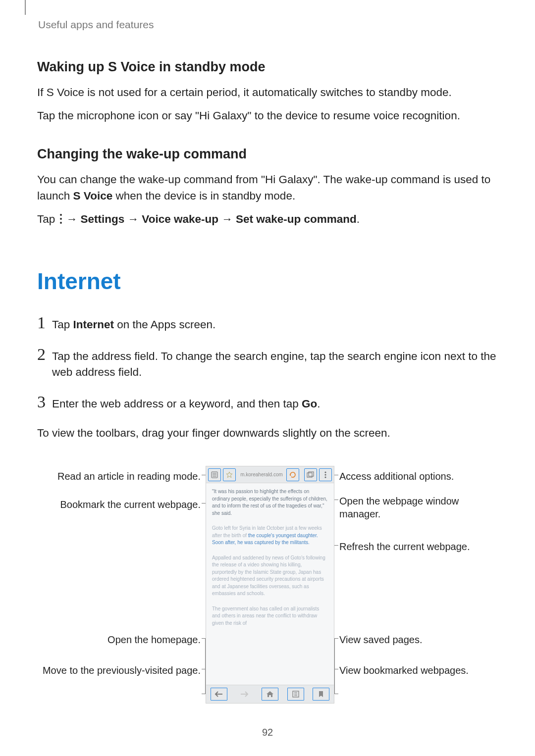  I want to click on frag: when the device is in standby mode., so click(204, 196).